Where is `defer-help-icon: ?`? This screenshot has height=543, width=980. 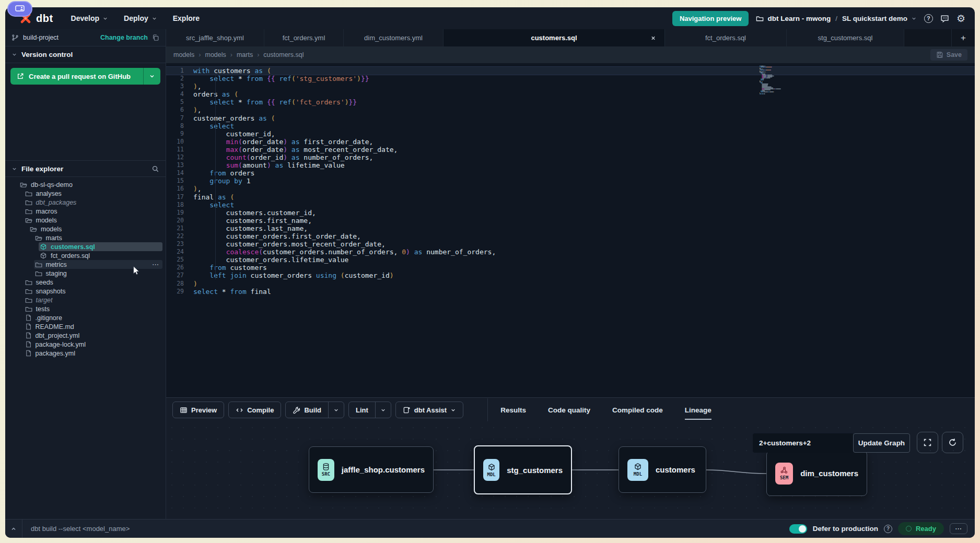 defer-help-icon: ? is located at coordinates (888, 529).